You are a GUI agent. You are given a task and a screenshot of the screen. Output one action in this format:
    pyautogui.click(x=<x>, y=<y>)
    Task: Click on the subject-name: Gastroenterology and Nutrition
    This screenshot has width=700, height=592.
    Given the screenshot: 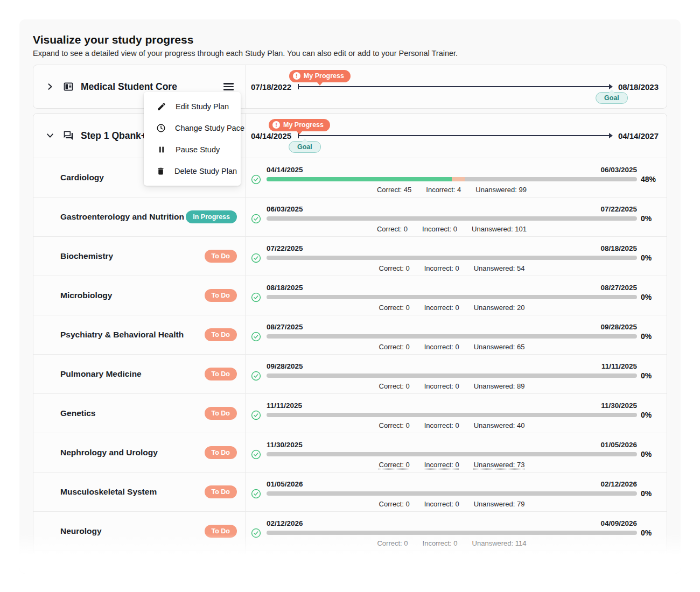 What is the action you would take?
    pyautogui.click(x=122, y=217)
    